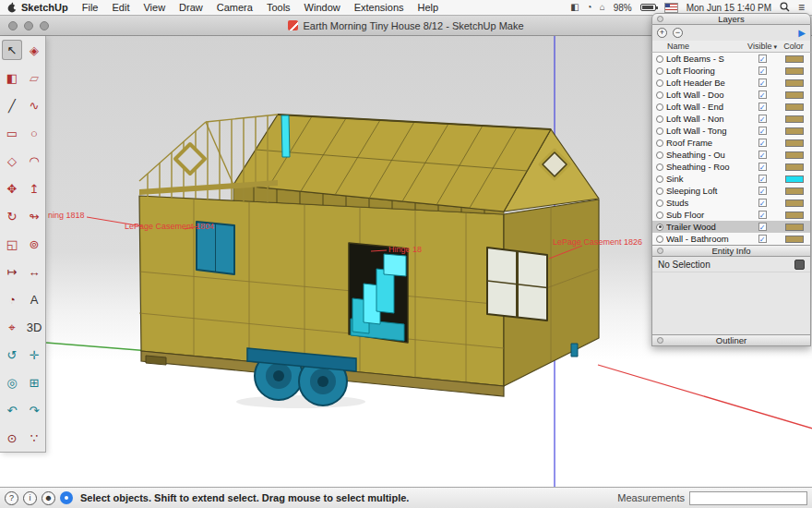 This screenshot has height=508, width=812. I want to click on tool-button: ∿, so click(34, 105).